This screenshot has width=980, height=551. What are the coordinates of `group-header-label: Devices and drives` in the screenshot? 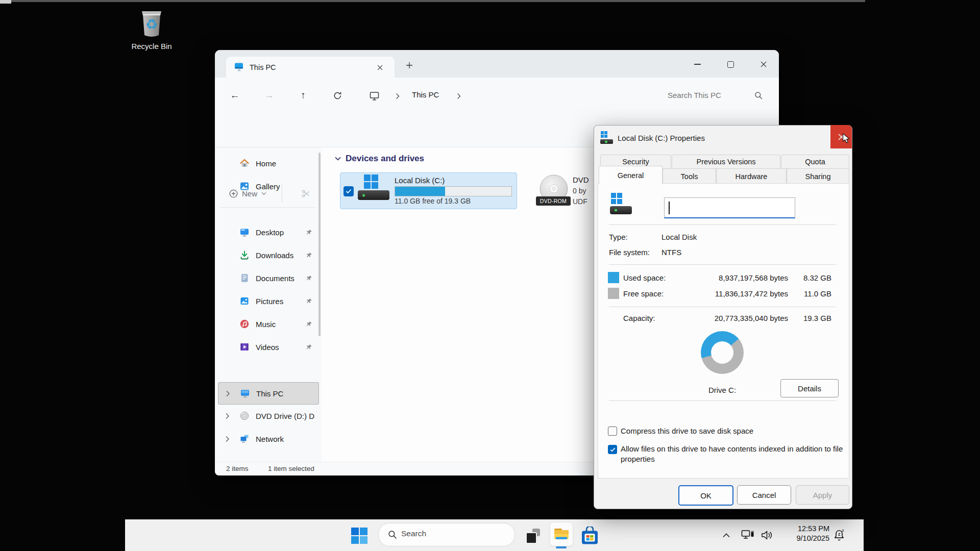 It's located at (385, 159).